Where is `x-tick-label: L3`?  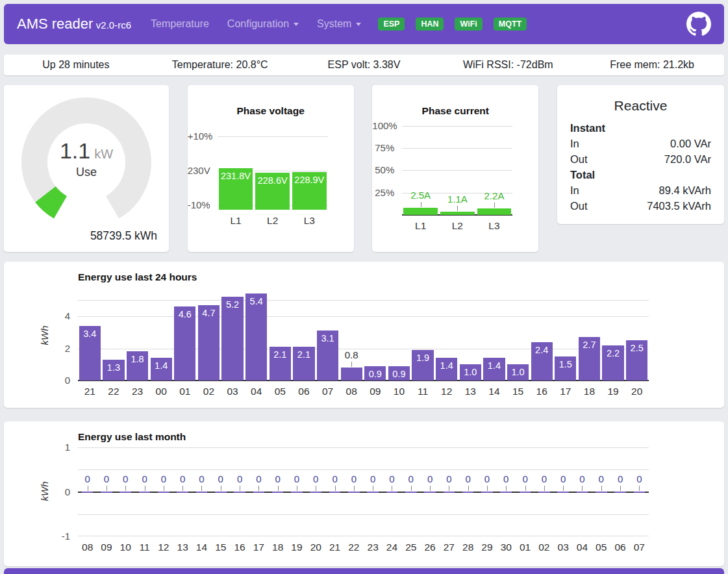 x-tick-label: L3 is located at coordinates (494, 226).